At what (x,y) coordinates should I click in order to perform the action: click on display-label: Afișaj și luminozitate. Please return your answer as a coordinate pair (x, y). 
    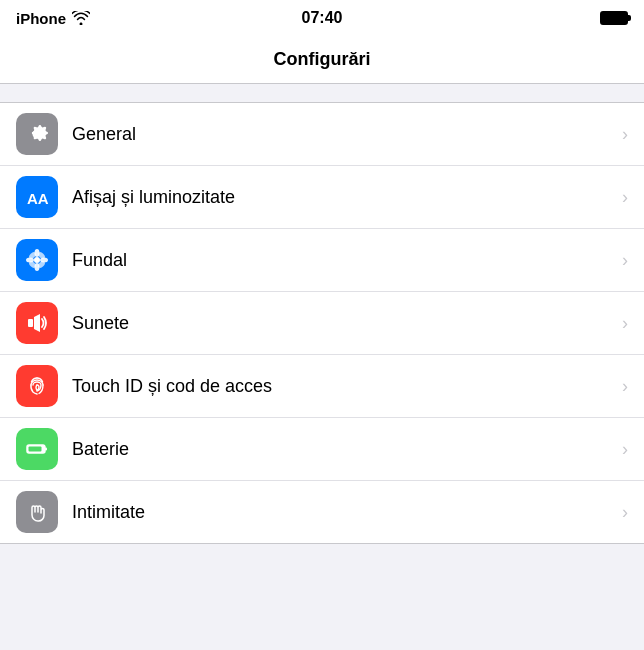
    Looking at the image, I should click on (347, 198).